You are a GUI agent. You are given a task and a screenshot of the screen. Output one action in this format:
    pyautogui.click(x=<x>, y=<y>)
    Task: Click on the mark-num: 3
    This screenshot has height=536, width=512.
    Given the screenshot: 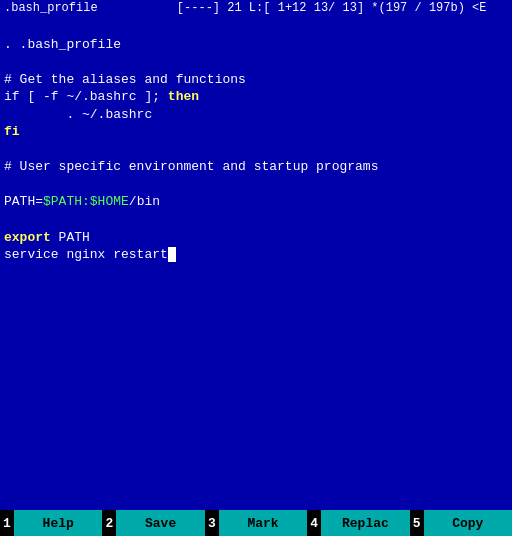 What is the action you would take?
    pyautogui.click(x=212, y=523)
    